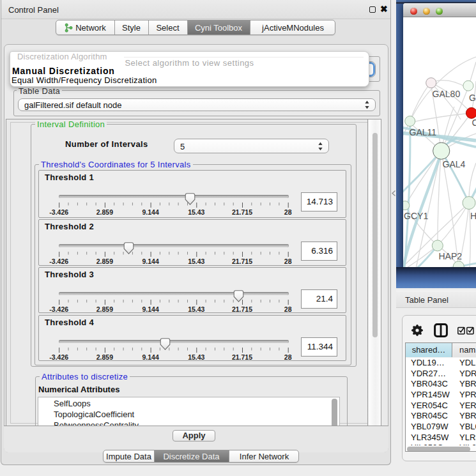  What do you see at coordinates (447, 94) in the screenshot?
I see `svg-text: GAL80` at bounding box center [447, 94].